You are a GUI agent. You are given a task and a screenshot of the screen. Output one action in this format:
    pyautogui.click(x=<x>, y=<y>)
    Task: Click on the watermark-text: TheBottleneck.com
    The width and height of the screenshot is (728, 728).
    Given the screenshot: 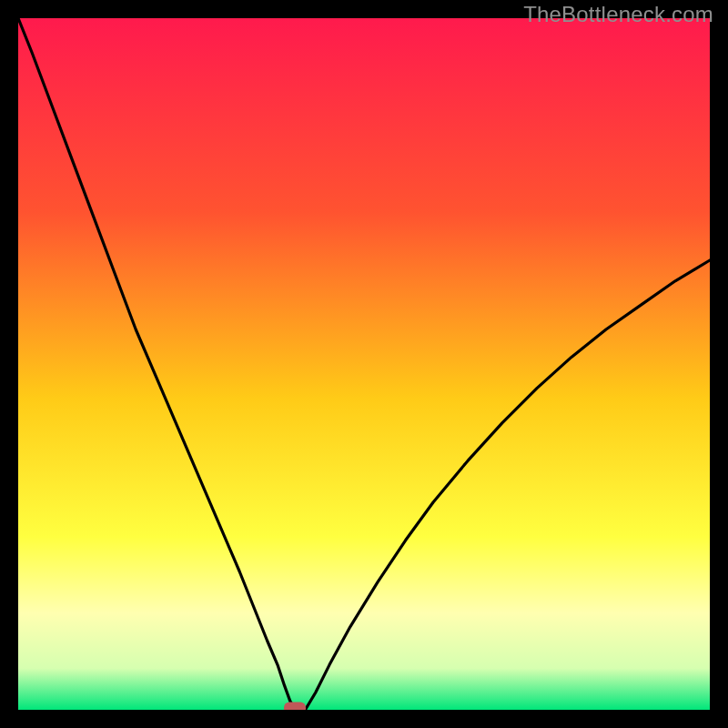 What is the action you would take?
    pyautogui.click(x=619, y=15)
    